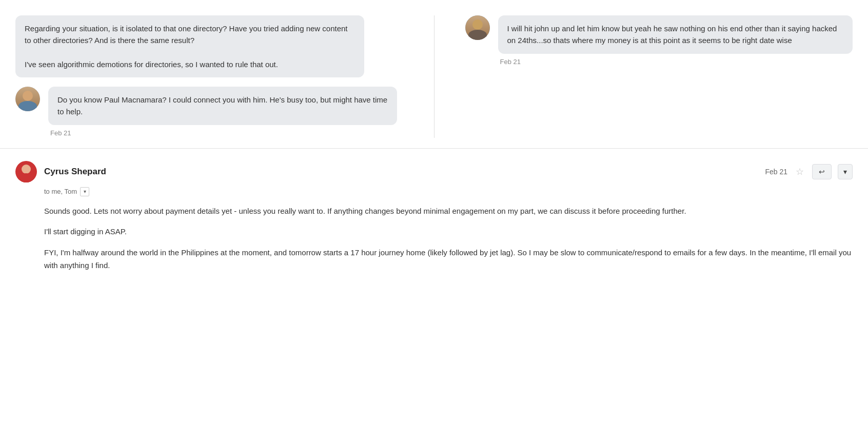  Describe the element at coordinates (85, 192) in the screenshot. I see `recipients-dropdown: ▾` at that location.